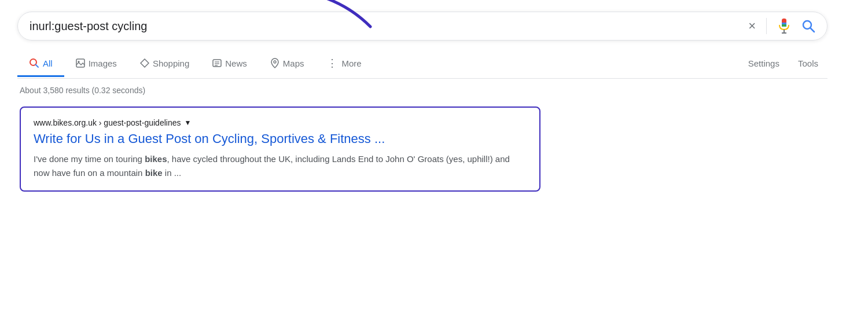  What do you see at coordinates (171, 64) in the screenshot?
I see `tab-shopping-label: Shopping` at bounding box center [171, 64].